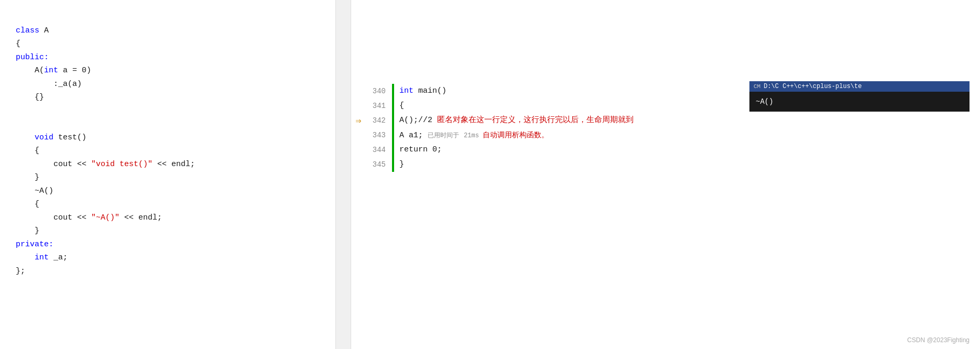 The image size is (980, 349). I want to click on line-343-time: 21ms, so click(473, 136).